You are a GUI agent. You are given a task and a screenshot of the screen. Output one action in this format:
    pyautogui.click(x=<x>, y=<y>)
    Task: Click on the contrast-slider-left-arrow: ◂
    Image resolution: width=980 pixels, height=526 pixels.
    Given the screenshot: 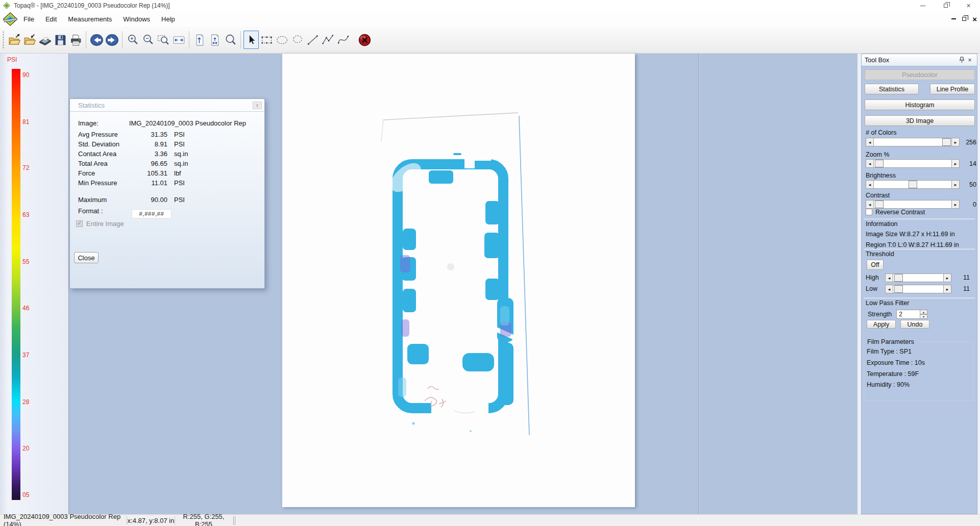 What is the action you would take?
    pyautogui.click(x=870, y=204)
    